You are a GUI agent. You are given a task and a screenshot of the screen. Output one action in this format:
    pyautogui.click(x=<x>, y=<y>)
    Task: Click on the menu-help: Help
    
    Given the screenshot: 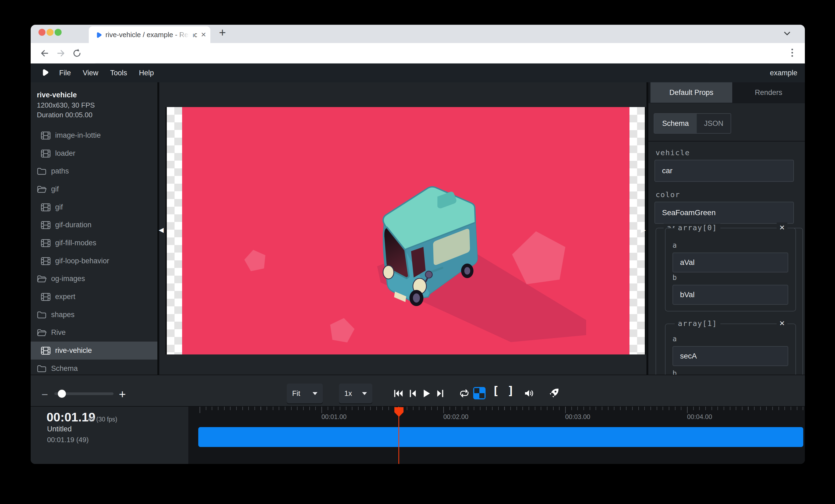 What is the action you would take?
    pyautogui.click(x=146, y=73)
    